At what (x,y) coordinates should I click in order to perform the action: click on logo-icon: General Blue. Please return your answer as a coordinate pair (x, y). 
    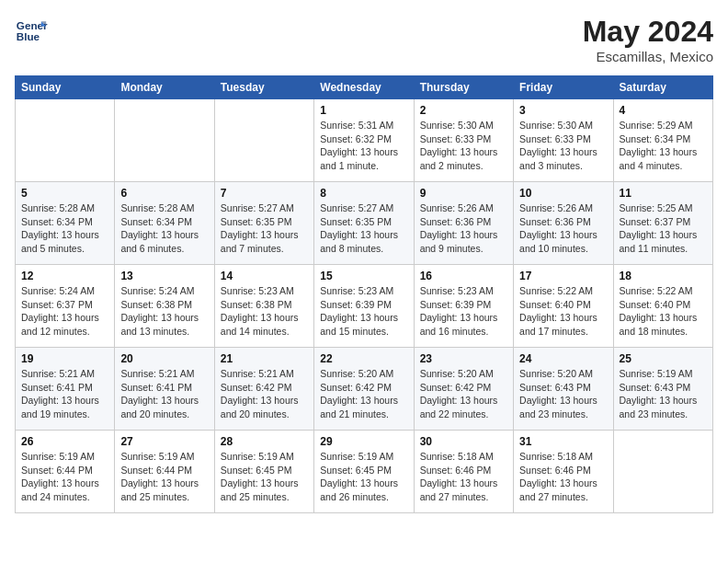
    Looking at the image, I should click on (31, 31).